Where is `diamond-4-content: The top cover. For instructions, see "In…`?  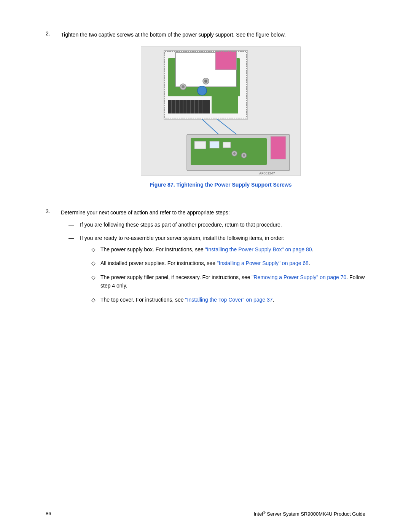
diamond-4-content: The top cover. For instructions, see "In… is located at coordinates (233, 300).